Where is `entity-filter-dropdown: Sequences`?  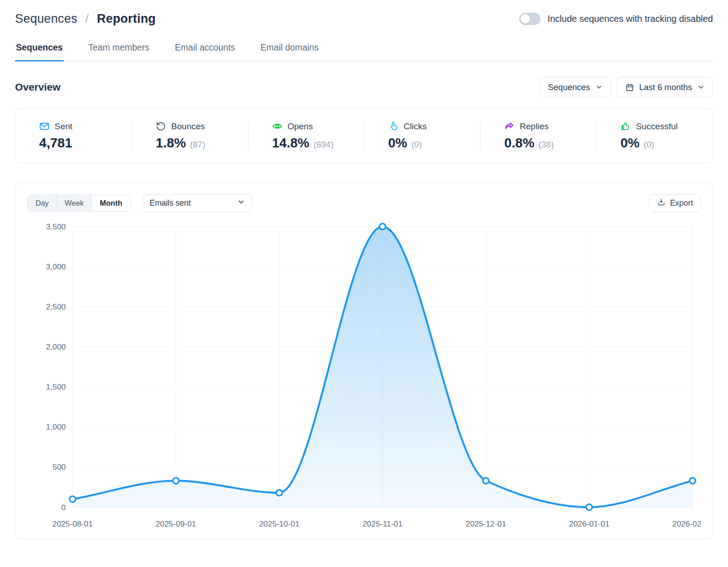 entity-filter-dropdown: Sequences is located at coordinates (575, 87).